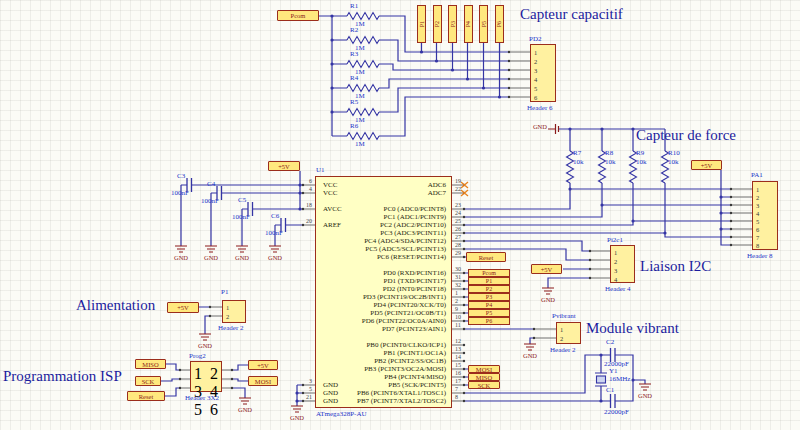  I want to click on capacitive-pad-ports: P1P2P3P4P5P6, so click(460, 24).